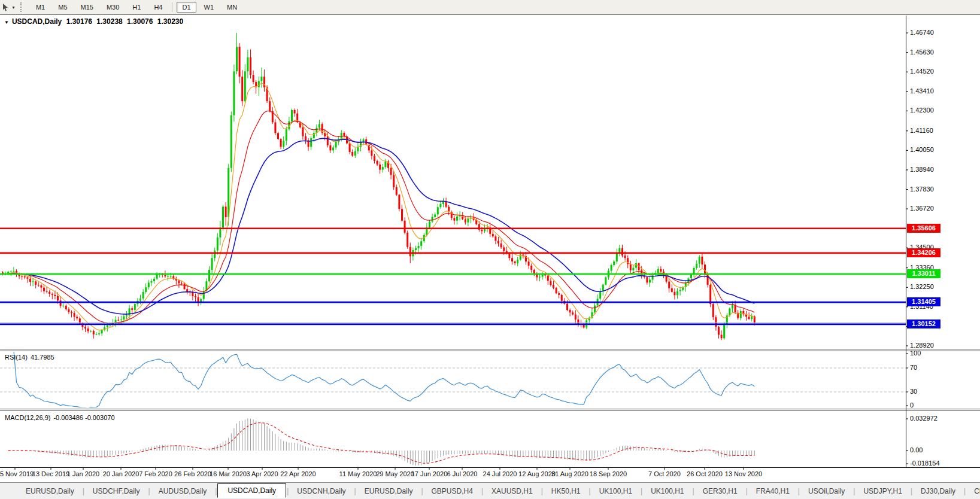 Image resolution: width=980 pixels, height=499 pixels. Describe the element at coordinates (922, 208) in the screenshot. I see `price-tick-label: 1.36720` at that location.